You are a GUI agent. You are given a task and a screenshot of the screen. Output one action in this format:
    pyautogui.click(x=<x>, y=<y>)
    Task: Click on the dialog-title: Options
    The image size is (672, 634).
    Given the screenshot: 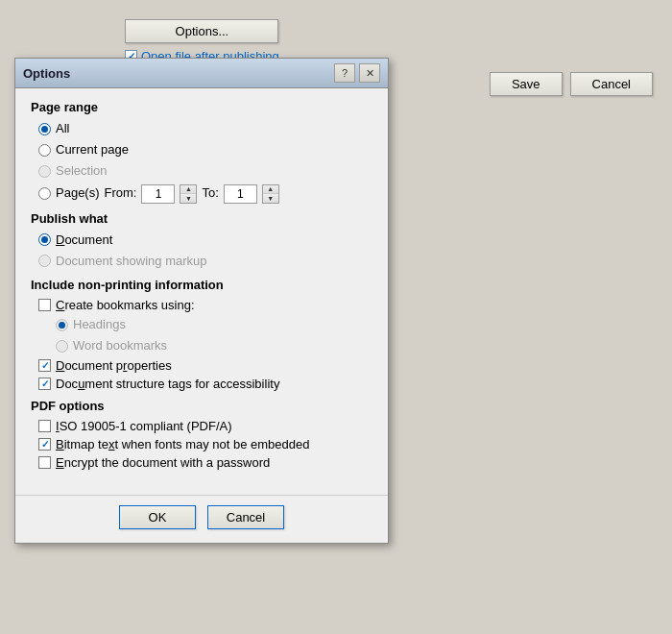 What is the action you would take?
    pyautogui.click(x=46, y=73)
    